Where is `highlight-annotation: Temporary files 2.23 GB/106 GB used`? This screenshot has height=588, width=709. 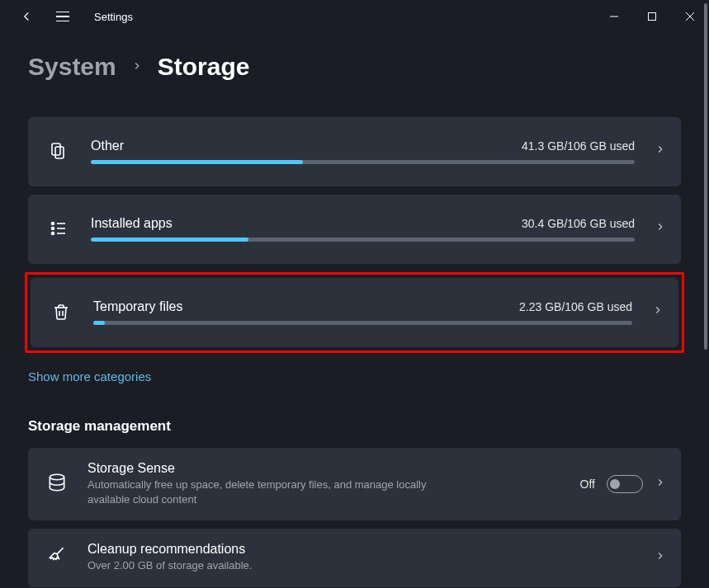 highlight-annotation: Temporary files 2.23 GB/106 GB used is located at coordinates (355, 313).